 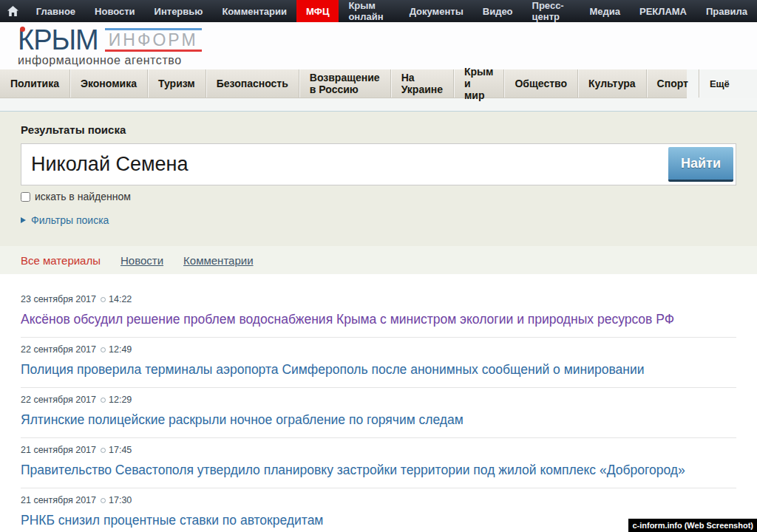 I want to click on result-meta: 23 сентября 201714:22, so click(x=378, y=300).